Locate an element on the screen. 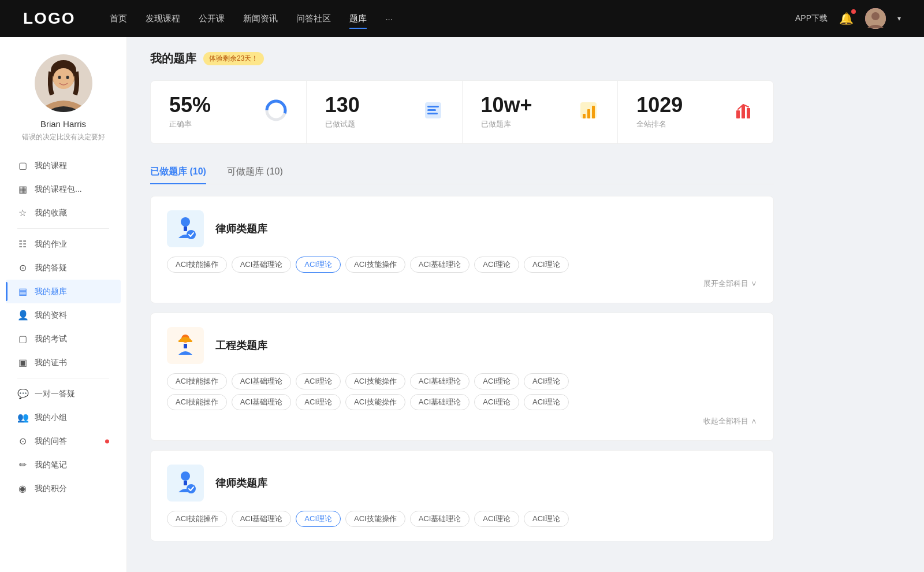 The height and width of the screenshot is (572, 924). notification-bell: 🔔 is located at coordinates (847, 18).